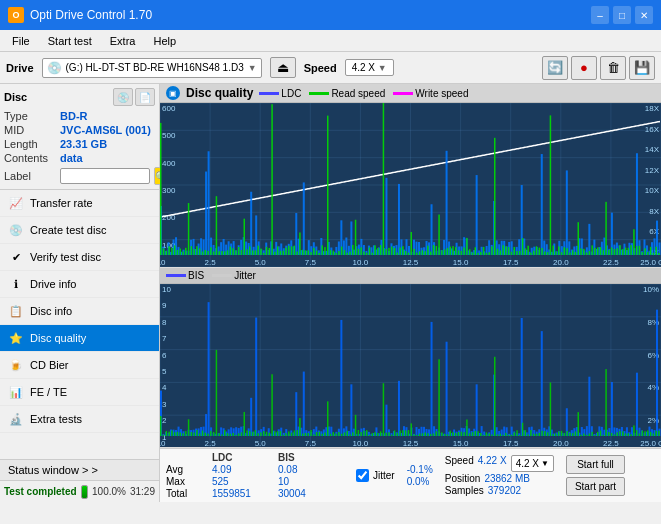  Describe the element at coordinates (403, 94) in the screenshot. I see `legend-write-speed-color` at that location.